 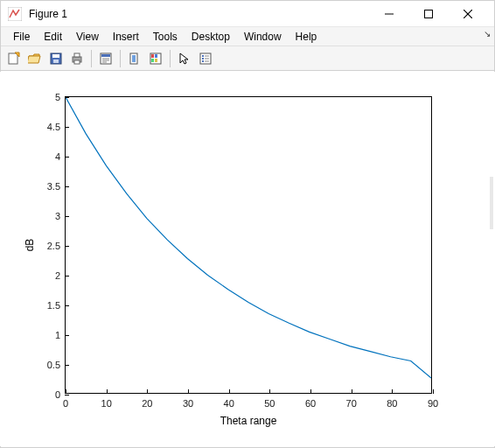 I want to click on open-button, so click(x=35, y=59).